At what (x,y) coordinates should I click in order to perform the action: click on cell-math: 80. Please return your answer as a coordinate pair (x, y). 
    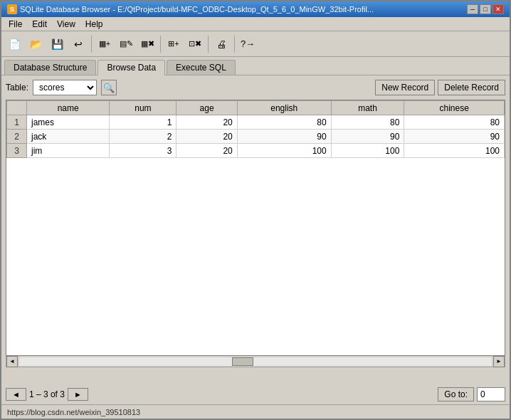
    Looking at the image, I should click on (367, 122).